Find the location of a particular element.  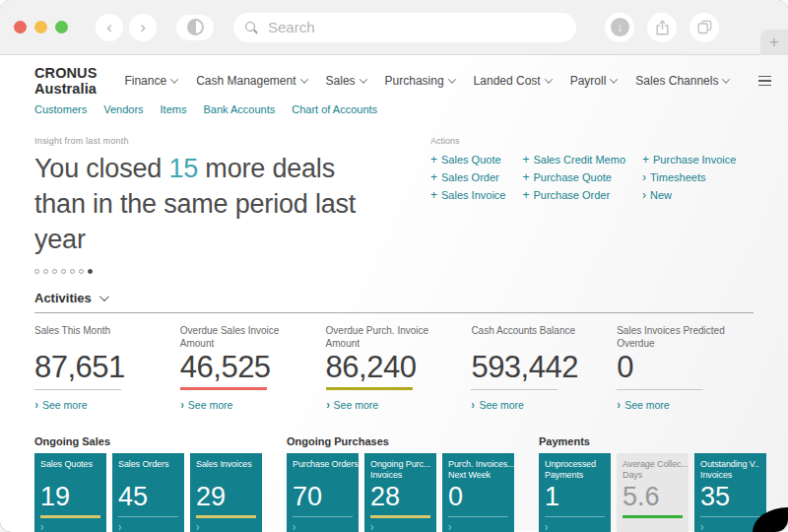

nav-menu-sales: Sales is located at coordinates (347, 81).